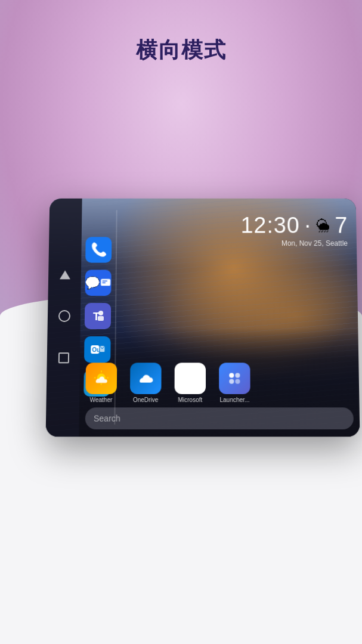 Image resolution: width=362 pixels, height=644 pixels. Describe the element at coordinates (235, 383) in the screenshot. I see `launcher-dock-item: Launcher...` at that location.